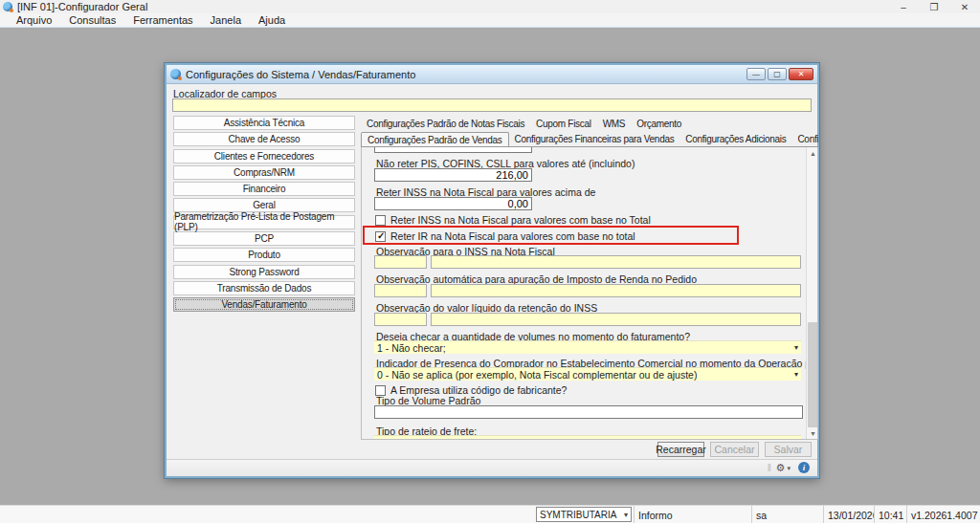 This screenshot has height=523, width=980. What do you see at coordinates (588, 347) in the screenshot?
I see `volumes-combobox: 1 - Não checar; ▾` at bounding box center [588, 347].